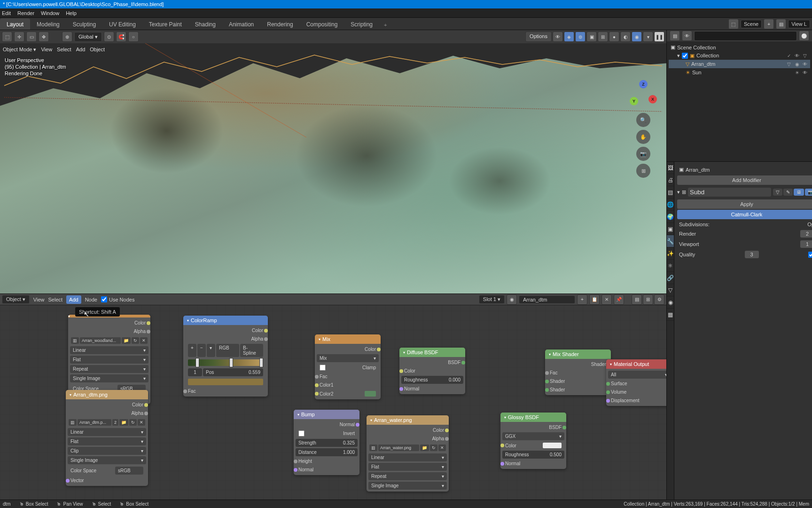 The width and height of the screenshot is (812, 508). I want to click on node-snap-icon: ⊞, so click(648, 300).